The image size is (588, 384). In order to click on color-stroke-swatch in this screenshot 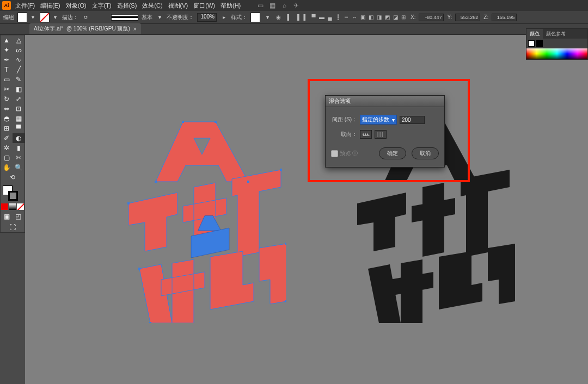, I will do `click(540, 44)`.